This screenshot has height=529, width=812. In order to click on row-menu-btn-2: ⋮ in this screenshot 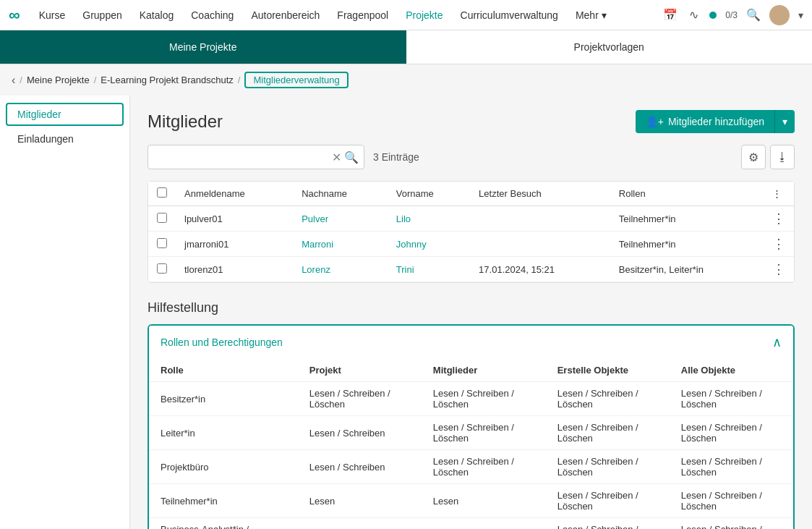, I will do `click(779, 269)`.